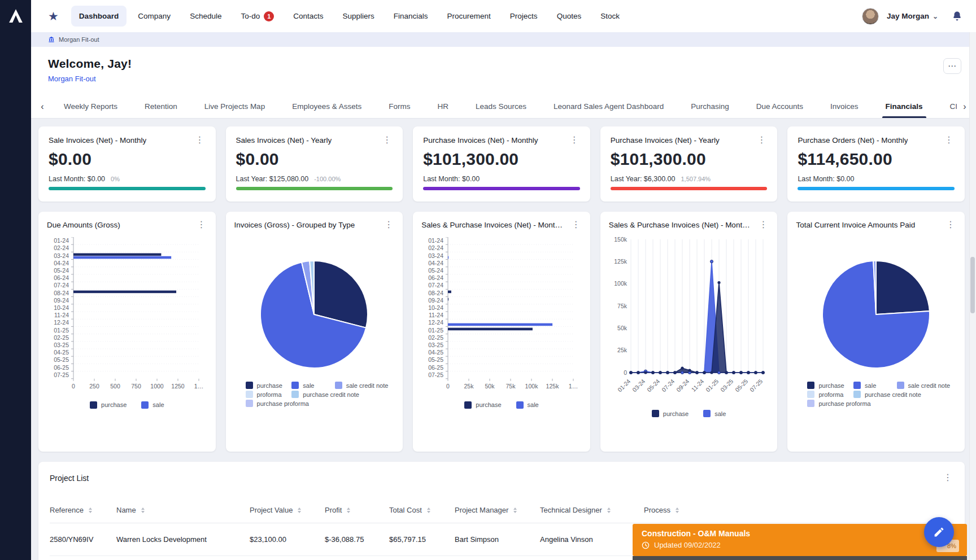 This screenshot has width=976, height=560. I want to click on tab-leads-sources: Leads Sources, so click(501, 106).